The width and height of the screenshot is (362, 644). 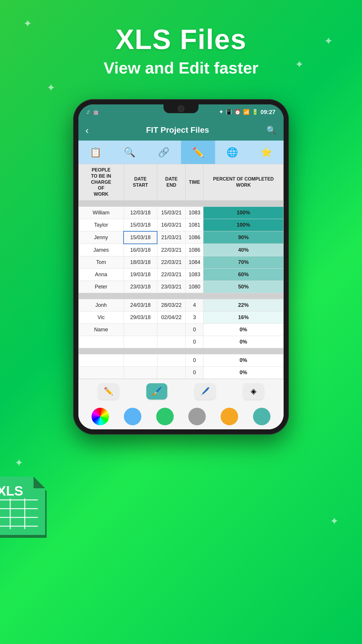 What do you see at coordinates (140, 317) in the screenshot?
I see `cell-start: 29/03/18` at bounding box center [140, 317].